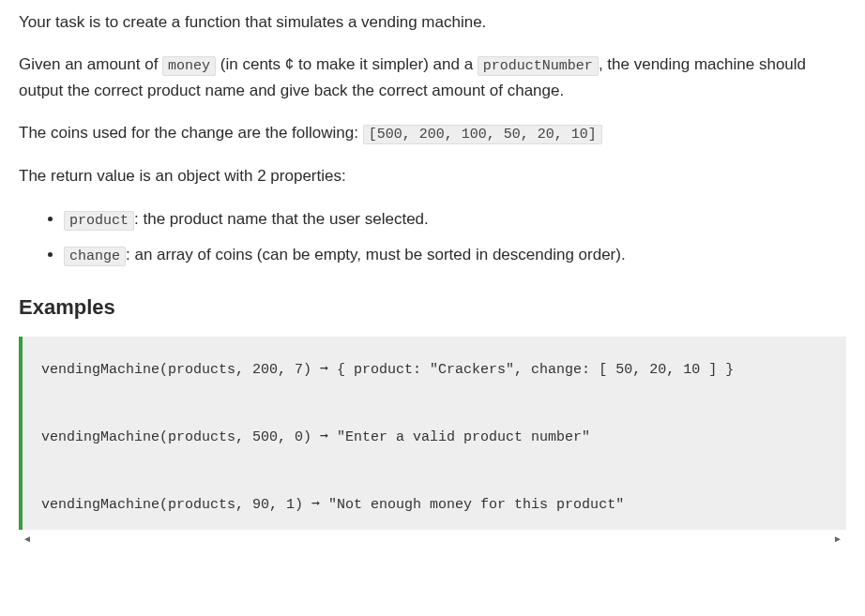 This screenshot has width=865, height=616. I want to click on code-change-prop: change, so click(95, 257).